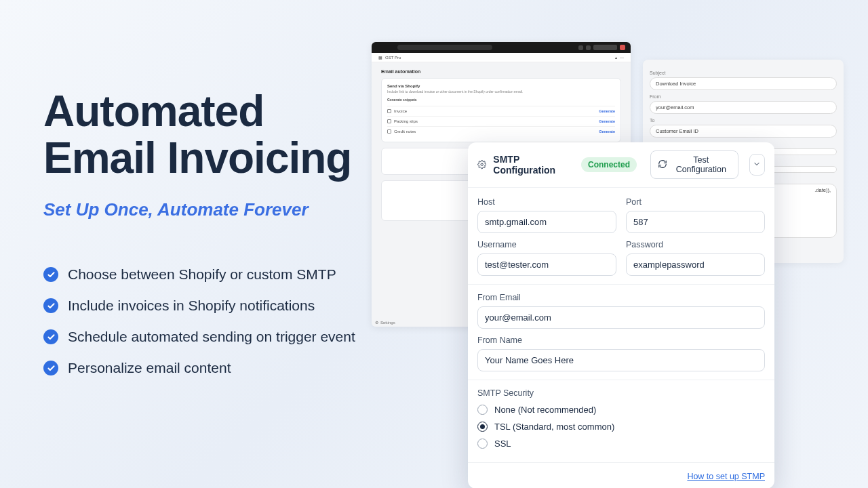 This screenshot has height=488, width=868. Describe the element at coordinates (726, 476) in the screenshot. I see `how-to-link: How to set up STMP` at that location.